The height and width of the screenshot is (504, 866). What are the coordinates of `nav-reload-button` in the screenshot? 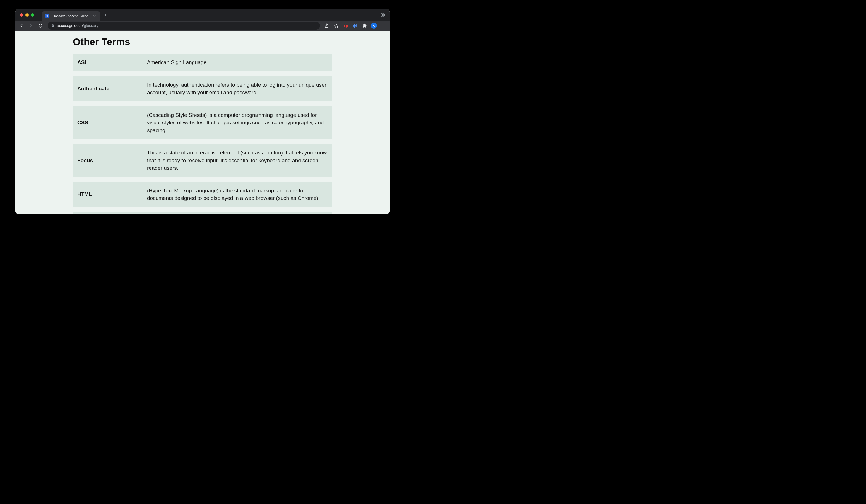 It's located at (41, 25).